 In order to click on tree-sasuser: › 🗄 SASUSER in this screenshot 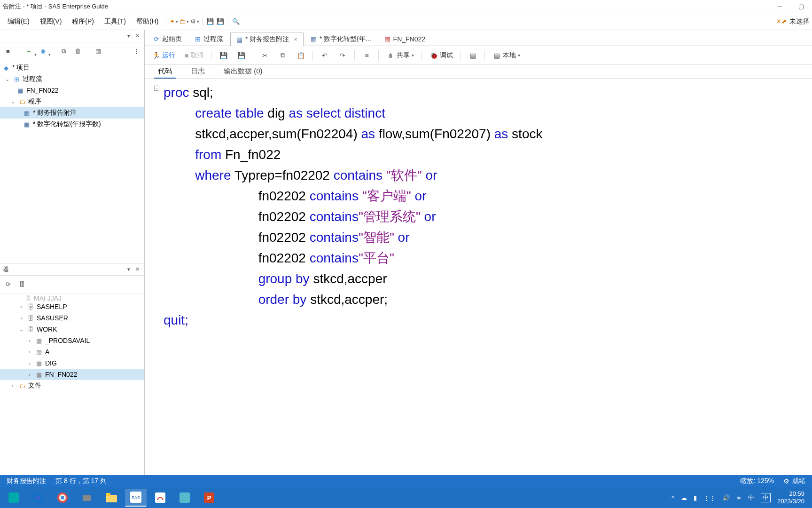, I will do `click(72, 318)`.